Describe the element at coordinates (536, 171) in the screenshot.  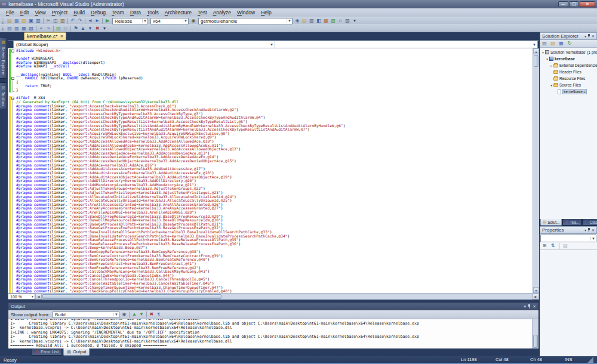
I see `editor-vertical-scrollbar: ▲ ▼` at that location.